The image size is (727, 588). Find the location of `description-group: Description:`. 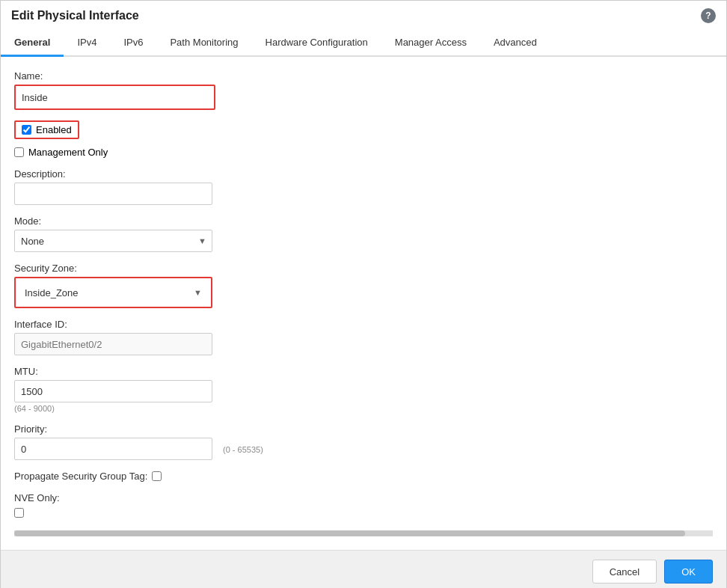

description-group: Description: is located at coordinates (364, 187).